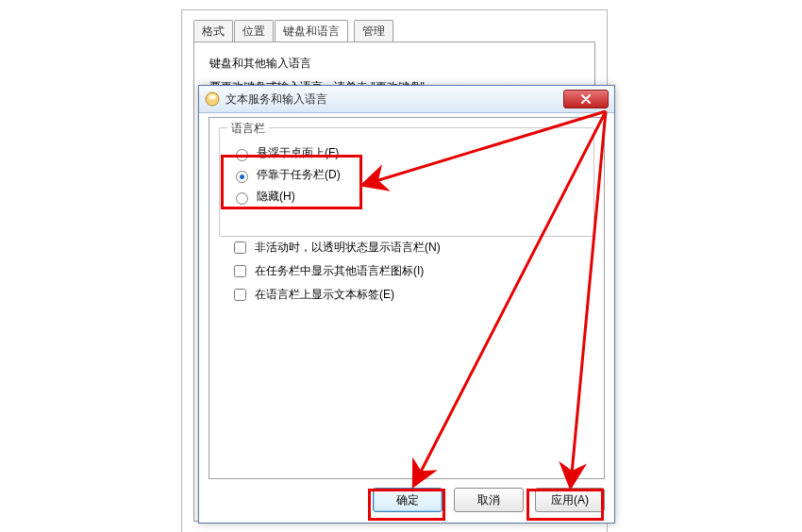 The width and height of the screenshot is (802, 532). I want to click on dialog-titlebar: 文本服务和输入语言, so click(407, 100).